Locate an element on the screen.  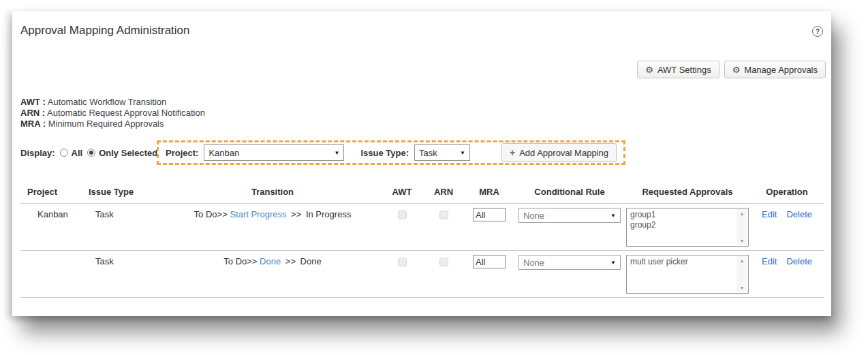
transition-to: Done is located at coordinates (311, 262).